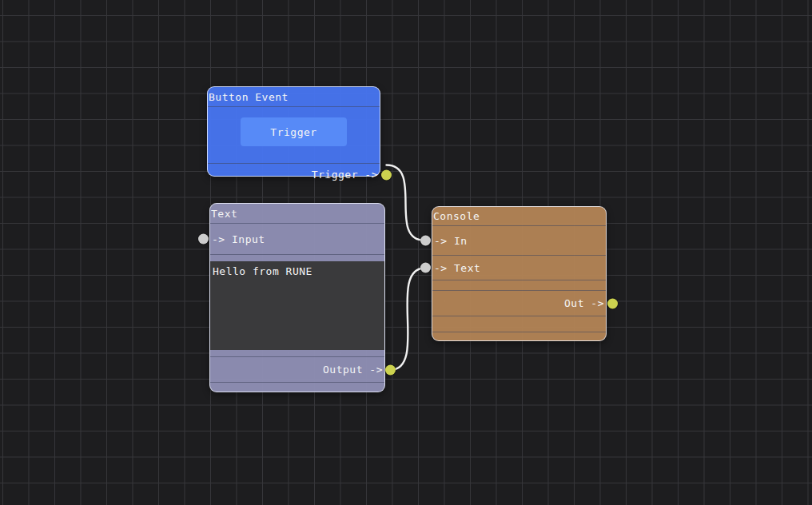 This screenshot has height=505, width=812. What do you see at coordinates (425, 268) in the screenshot?
I see `input-socket-text` at bounding box center [425, 268].